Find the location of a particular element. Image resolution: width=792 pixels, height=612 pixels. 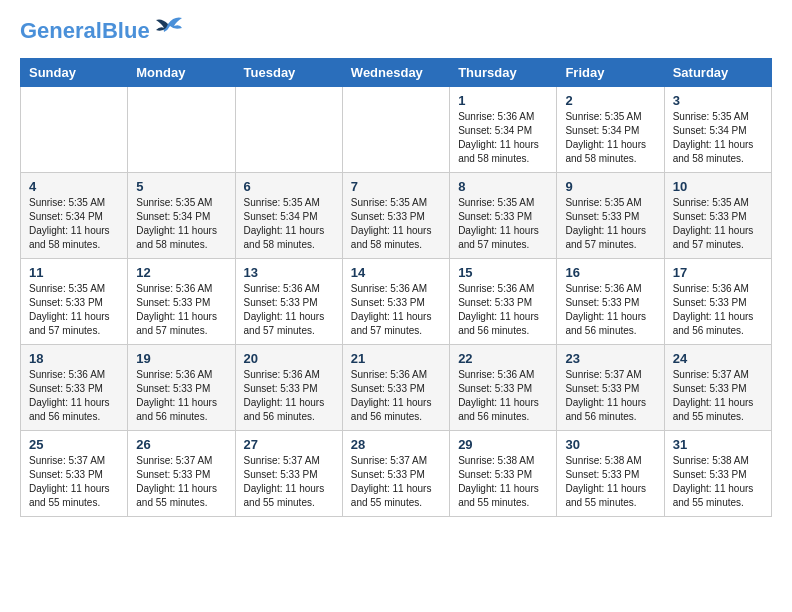

calendar-cell: 7Sunrise: 5:35 AM Sunset: 5:33 PM Daylig… is located at coordinates (396, 216).